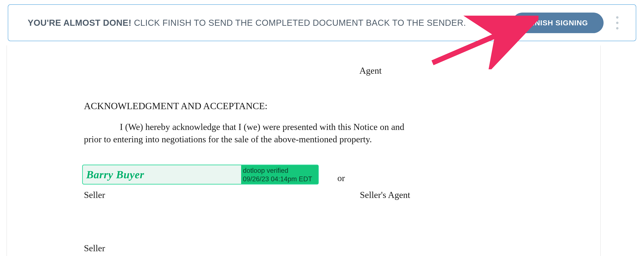 This screenshot has height=256, width=644. What do you see at coordinates (370, 71) in the screenshot?
I see `agent-label: Agent` at bounding box center [370, 71].